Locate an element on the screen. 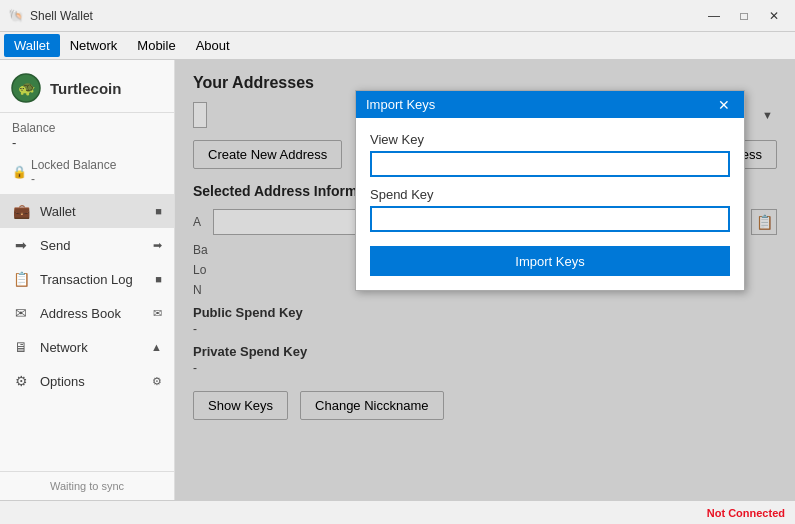  locked-balance-section: 🔒 Locked Balance - is located at coordinates (87, 172).